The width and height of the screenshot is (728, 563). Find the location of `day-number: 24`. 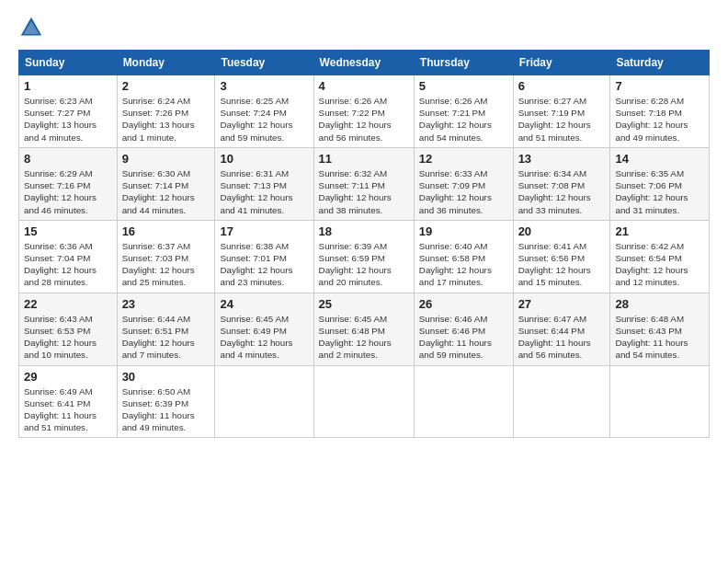

day-number: 24 is located at coordinates (264, 304).